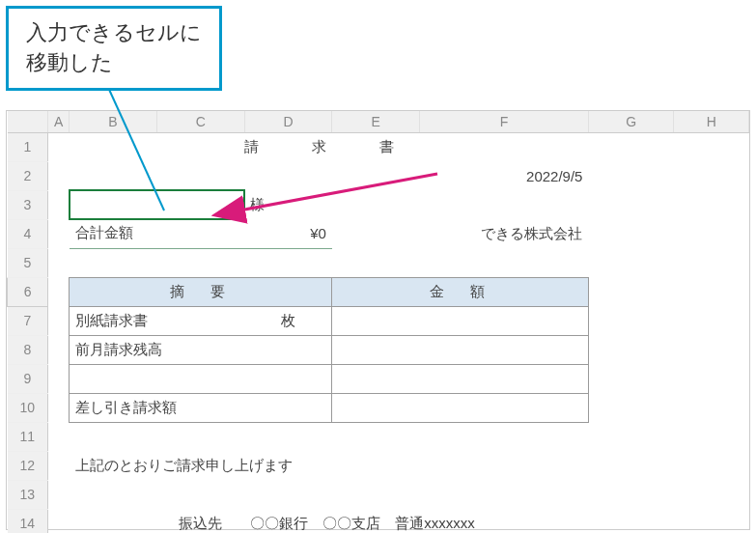 This screenshot has height=533, width=756. I want to click on item1-unit: 枚, so click(288, 321).